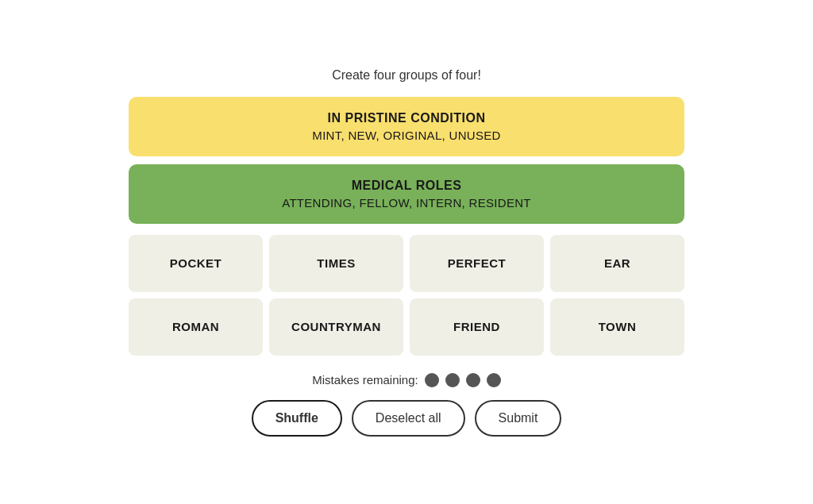 This screenshot has height=504, width=813. What do you see at coordinates (406, 194) in the screenshot?
I see `solved-group-green: MEDICAL ROLES ATTENDING, FELLOW, INTERN,…` at bounding box center [406, 194].